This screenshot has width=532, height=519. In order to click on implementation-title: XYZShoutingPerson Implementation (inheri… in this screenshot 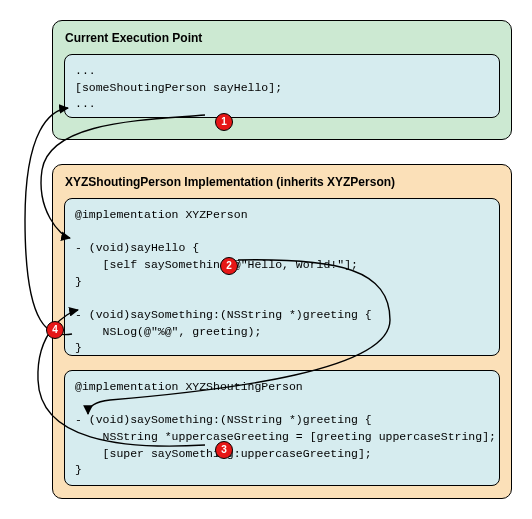, I will do `click(282, 180)`.